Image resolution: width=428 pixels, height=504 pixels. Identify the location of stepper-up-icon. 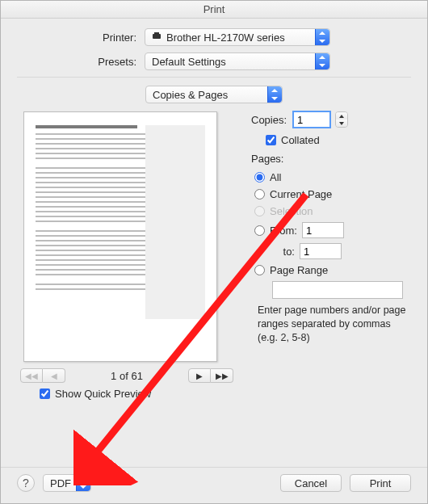
(342, 116).